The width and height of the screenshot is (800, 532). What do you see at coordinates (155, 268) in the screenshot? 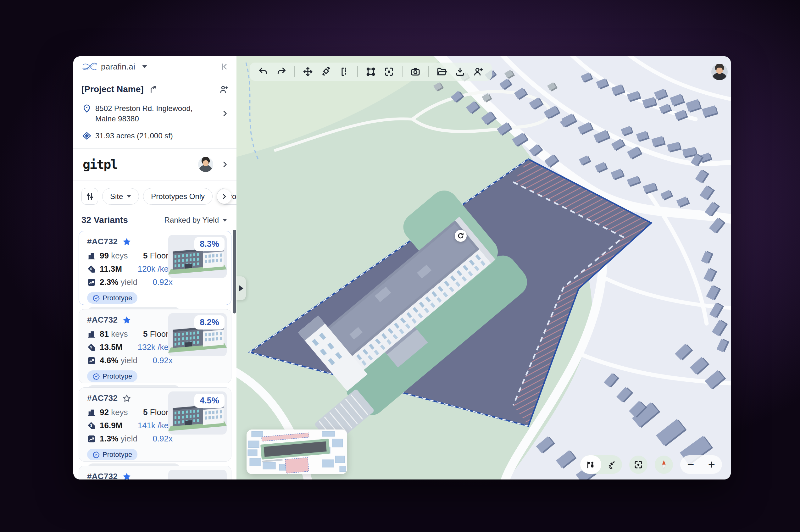
I see `variant-card: #AC732 99 keys 5 Floors $ 11.3M 120k /ke…` at bounding box center [155, 268].